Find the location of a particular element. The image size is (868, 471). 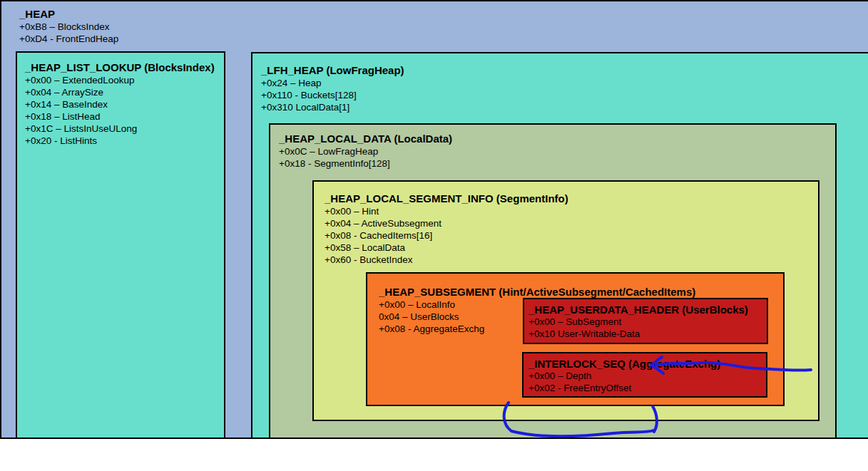

struct-title-heap-local-data: _HEAP_LOCAL_DATA (LocalData) is located at coordinates (557, 139).